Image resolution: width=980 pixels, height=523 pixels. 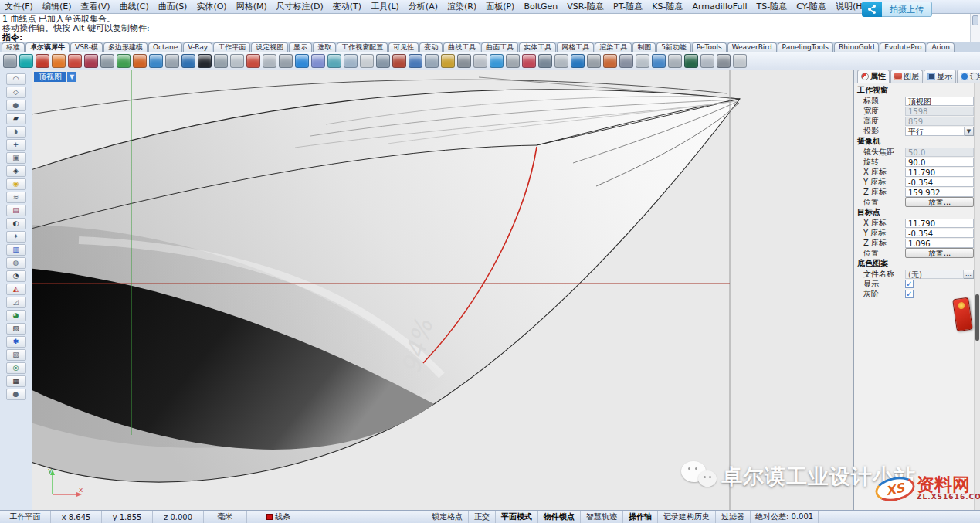 I want to click on palette-tool-icon-23: ▦, so click(x=16, y=382).